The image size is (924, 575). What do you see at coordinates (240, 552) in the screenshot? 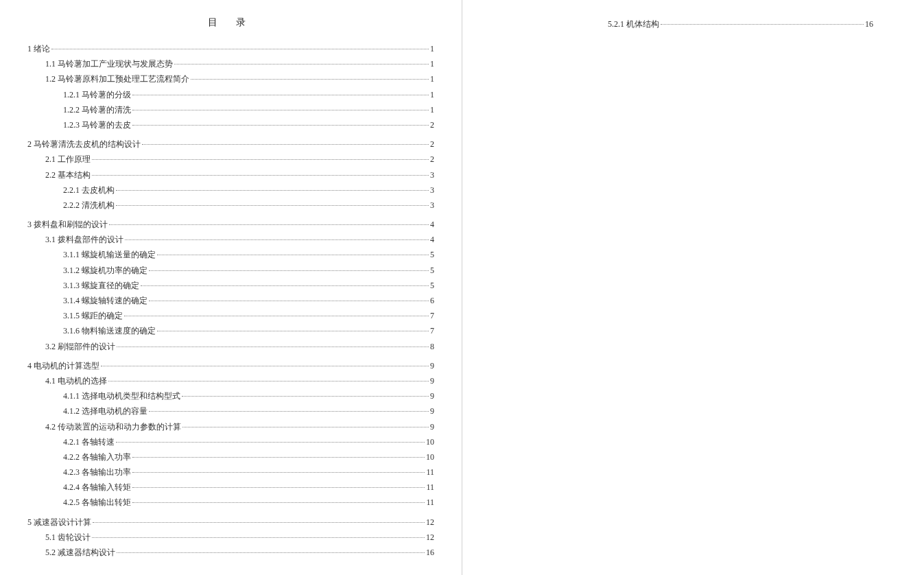
I see `toc-entry: 5.2 减速器结构设计16` at bounding box center [240, 552].